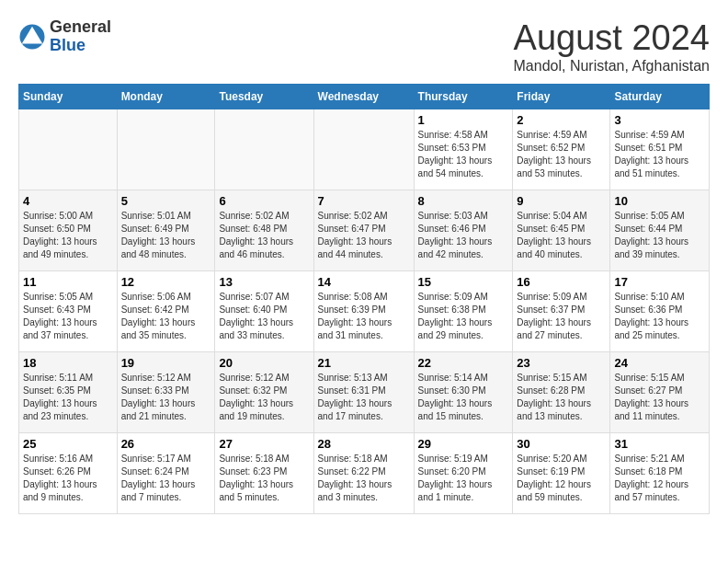 The height and width of the screenshot is (563, 728). Describe the element at coordinates (612, 39) in the screenshot. I see `month-title: August 2024` at that location.